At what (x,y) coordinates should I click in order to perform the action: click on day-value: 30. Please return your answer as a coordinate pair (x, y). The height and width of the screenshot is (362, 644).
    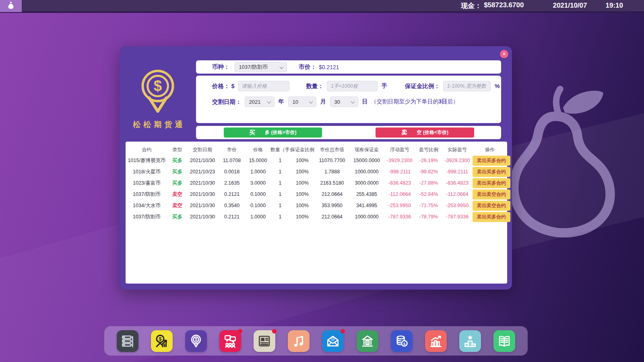
    Looking at the image, I should click on (337, 102).